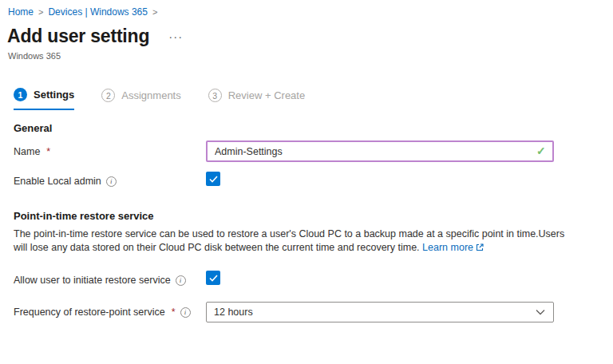 The width and height of the screenshot is (613, 364). Describe the element at coordinates (176, 37) in the screenshot. I see `more-options-button: ···` at that location.